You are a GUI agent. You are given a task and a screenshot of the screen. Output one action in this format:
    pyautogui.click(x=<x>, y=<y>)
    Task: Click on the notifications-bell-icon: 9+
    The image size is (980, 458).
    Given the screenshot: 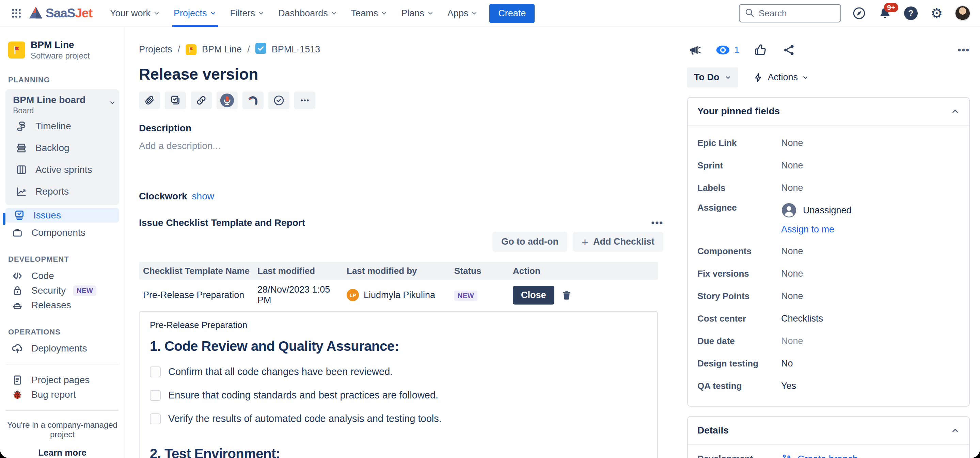 What is the action you would take?
    pyautogui.click(x=885, y=13)
    